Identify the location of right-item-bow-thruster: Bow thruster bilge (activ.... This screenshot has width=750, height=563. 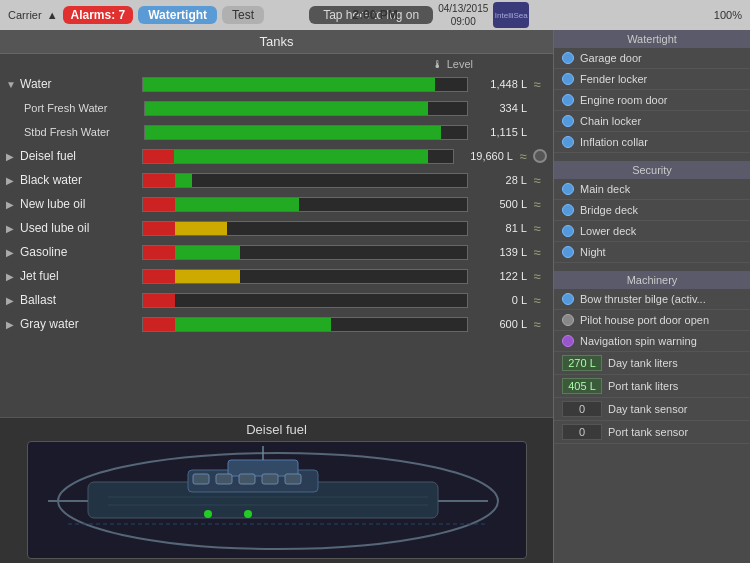
(652, 300).